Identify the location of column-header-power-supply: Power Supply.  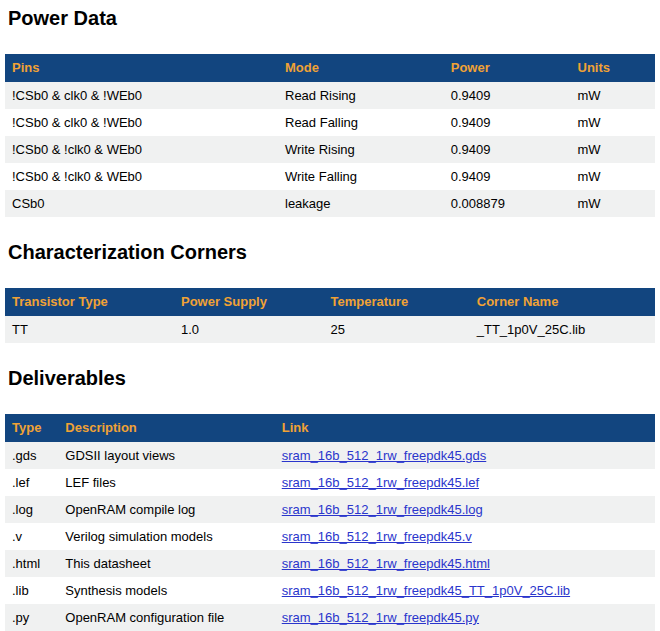
(249, 302).